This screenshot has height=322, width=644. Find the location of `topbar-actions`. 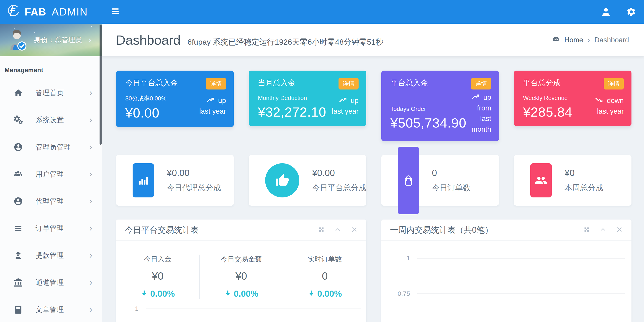

topbar-actions is located at coordinates (622, 12).